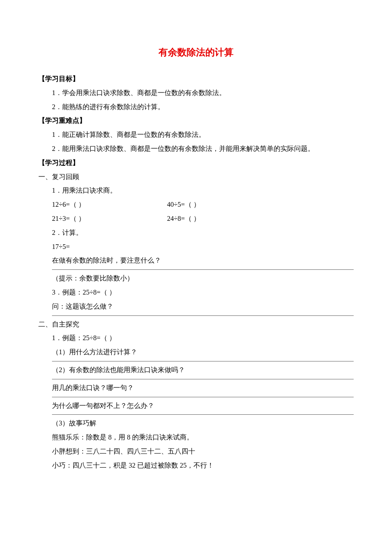  What do you see at coordinates (203, 261) in the screenshot?
I see `question-text: 在做有余数的除法时，要注意什么？` at bounding box center [203, 261].